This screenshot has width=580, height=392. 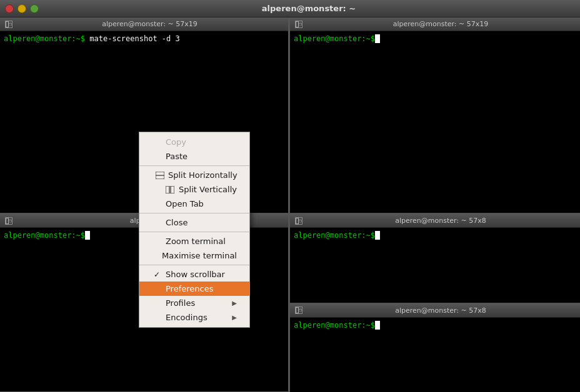 I want to click on menu-item-split-v: Split Vertically, so click(x=194, y=190).